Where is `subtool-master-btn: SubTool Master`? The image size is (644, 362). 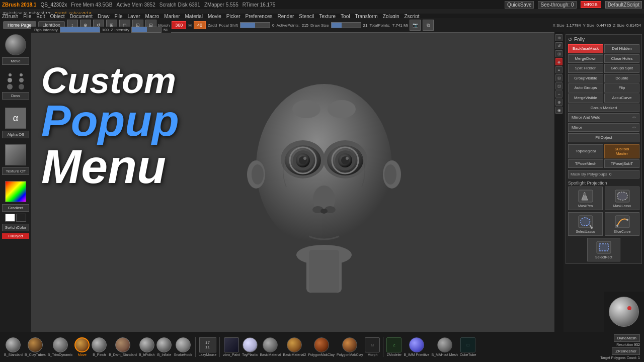 subtool-master-btn: SubTool Master is located at coordinates (622, 151).